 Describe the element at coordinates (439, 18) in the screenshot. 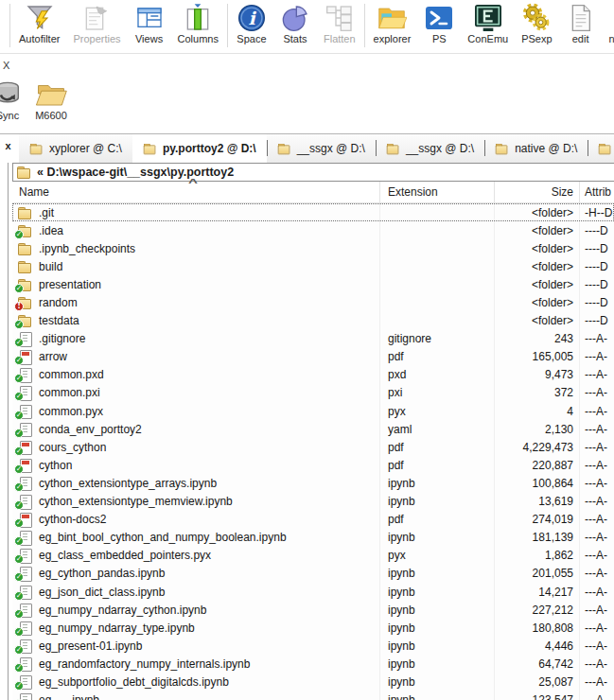

I see `powershell-icon` at that location.